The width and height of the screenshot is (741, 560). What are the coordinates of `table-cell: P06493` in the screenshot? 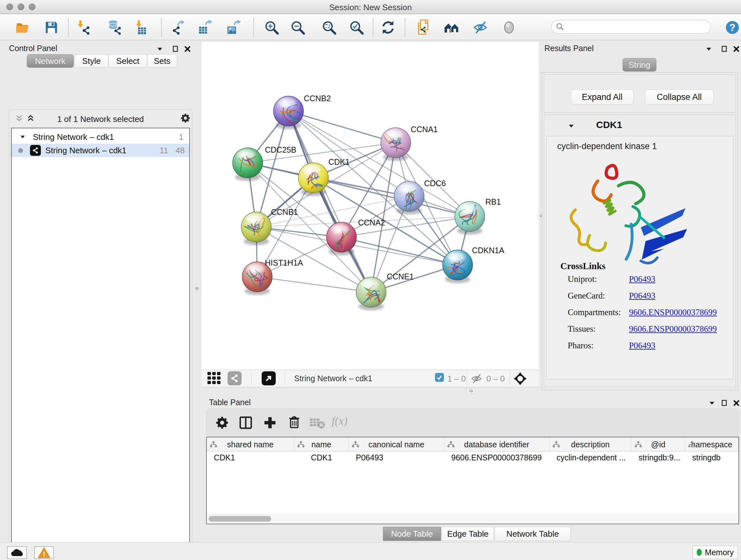 It's located at (397, 457).